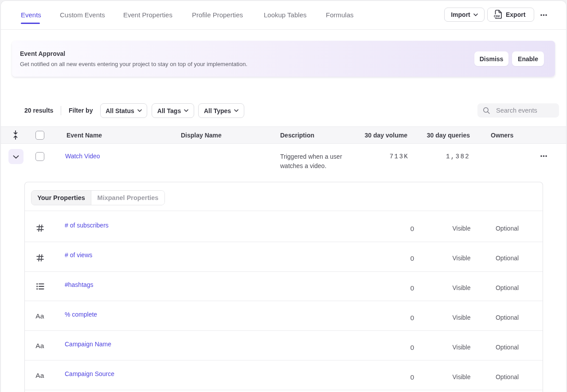  I want to click on svg-text: csv, so click(497, 16).